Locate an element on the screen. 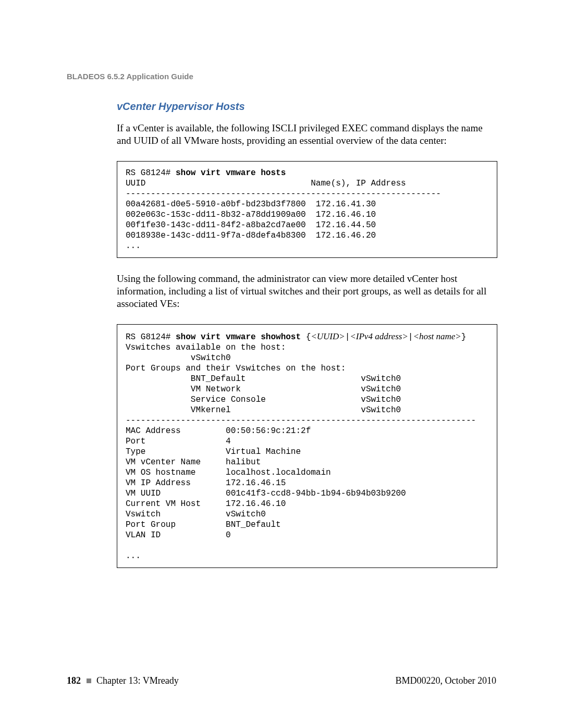  cli-output-row: 00f1fe30-143c-dd11-84f2-a8ba2cd7ae00 172… is located at coordinates (251, 225).